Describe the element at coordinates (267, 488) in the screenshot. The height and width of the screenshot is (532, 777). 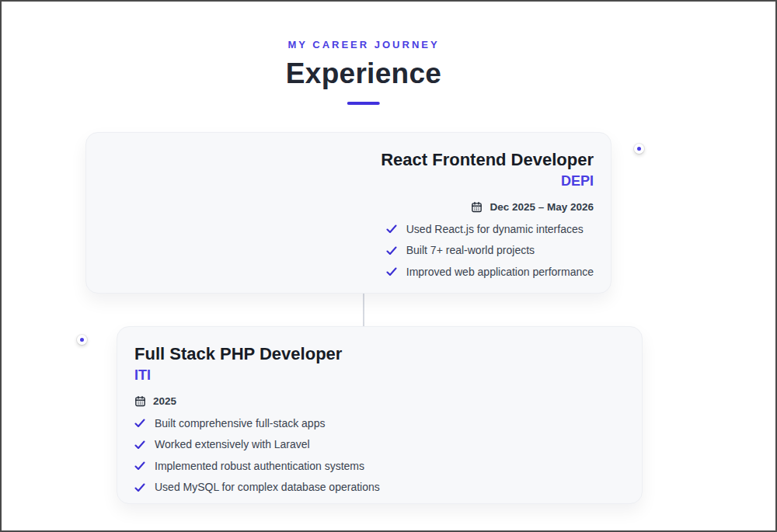
I see `highlight-text: Used MySQL for complex database operatio…` at that location.